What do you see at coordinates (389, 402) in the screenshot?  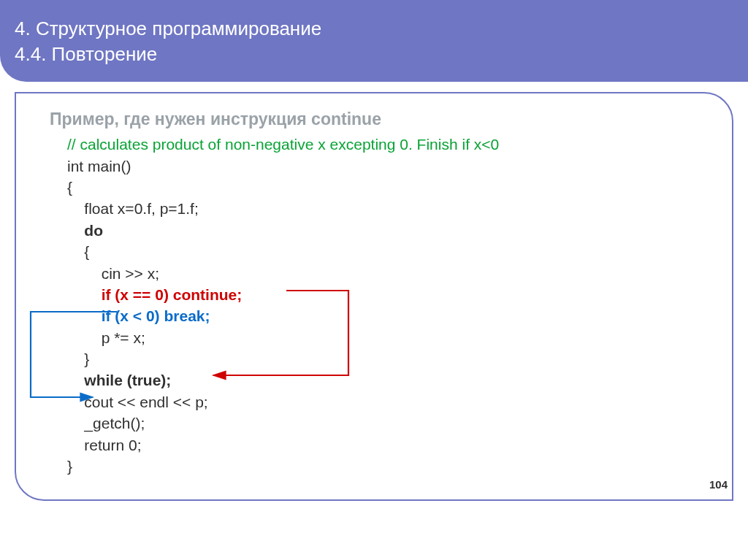 I see `code-line-cout: cout << endl << p;` at bounding box center [389, 402].